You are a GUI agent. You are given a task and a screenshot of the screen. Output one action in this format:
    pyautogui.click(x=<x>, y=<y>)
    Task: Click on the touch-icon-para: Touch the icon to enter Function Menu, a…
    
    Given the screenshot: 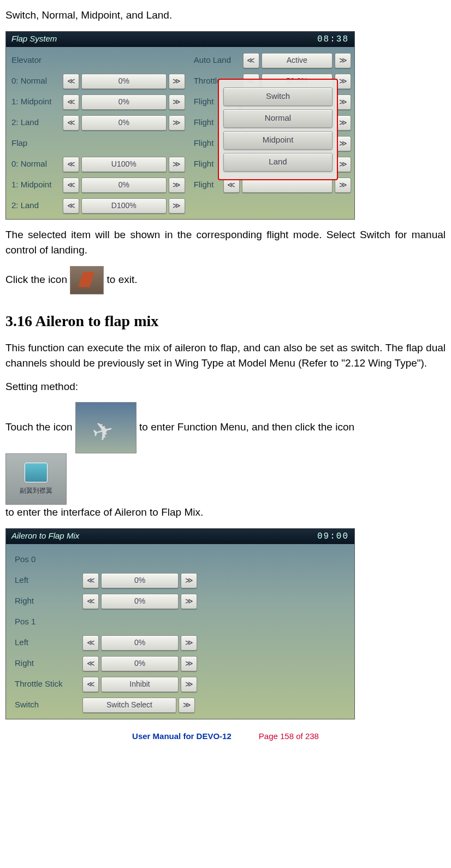 What is the action you would take?
    pyautogui.click(x=226, y=461)
    